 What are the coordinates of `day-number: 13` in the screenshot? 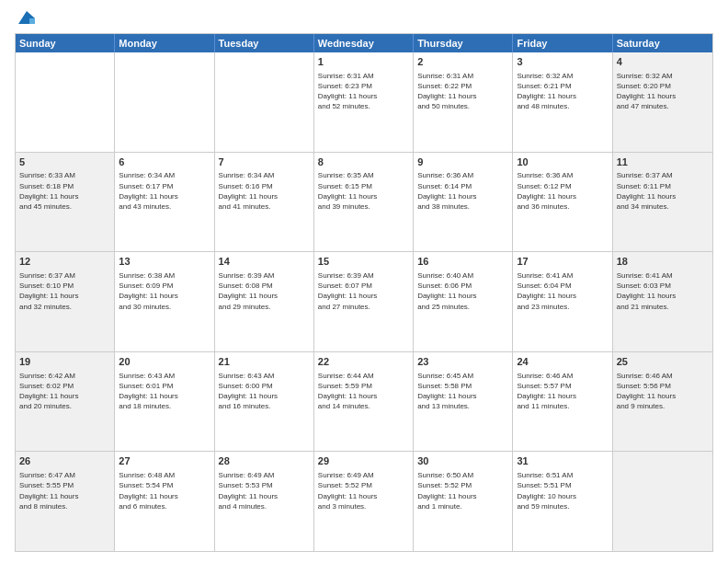 It's located at (164, 261).